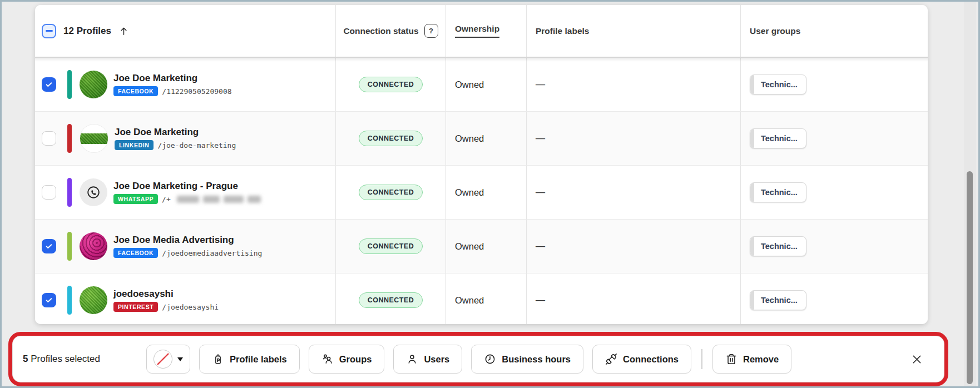  What do you see at coordinates (482, 246) in the screenshot?
I see `table-row: Joe Doe Media Advertising FACEBOOK /joed…` at bounding box center [482, 246].